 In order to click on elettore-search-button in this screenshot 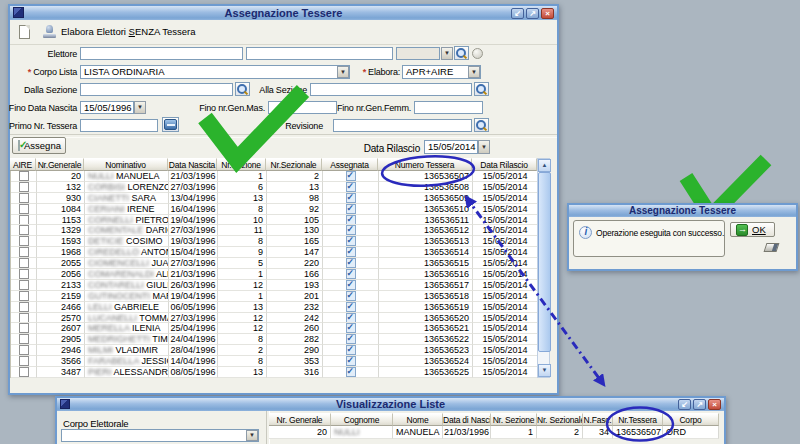, I will do `click(462, 53)`.